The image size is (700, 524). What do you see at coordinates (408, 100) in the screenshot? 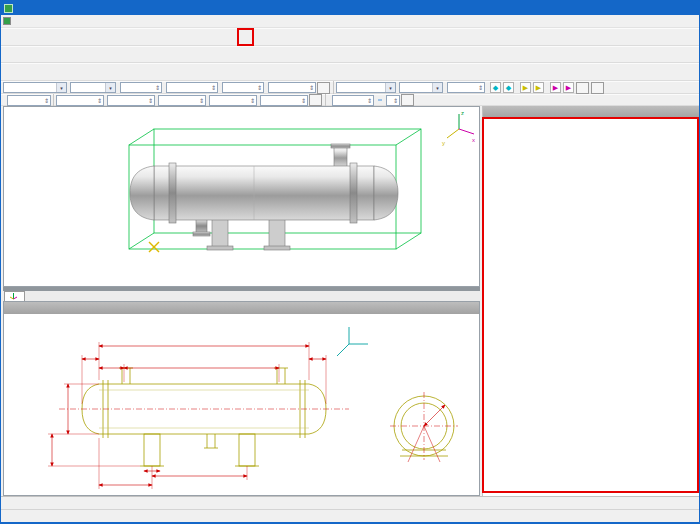
I see `param-undo-2-button` at bounding box center [408, 100].